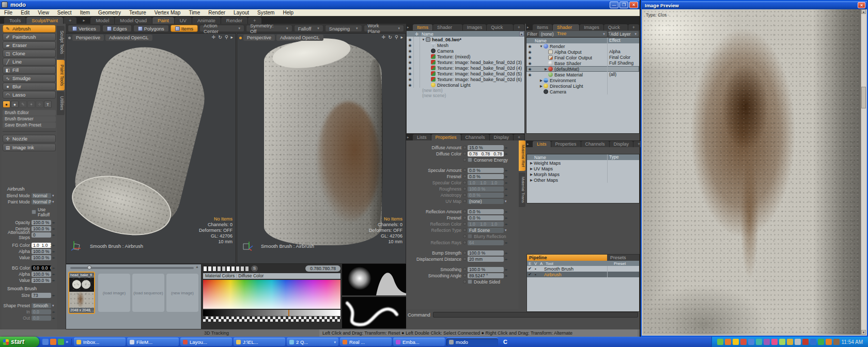  I want to click on thumbnail-size-slider: ▲, so click(132, 268).